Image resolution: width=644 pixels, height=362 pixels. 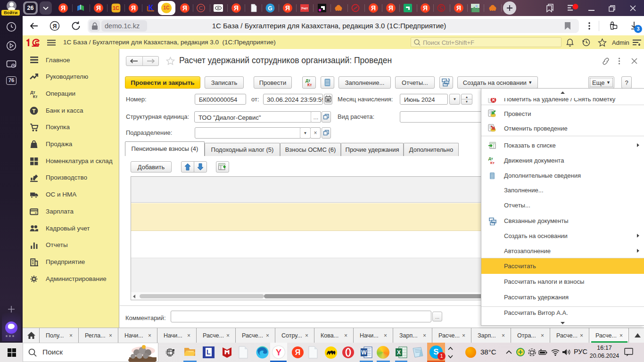 I want to click on svg-text: X, so click(x=399, y=353).